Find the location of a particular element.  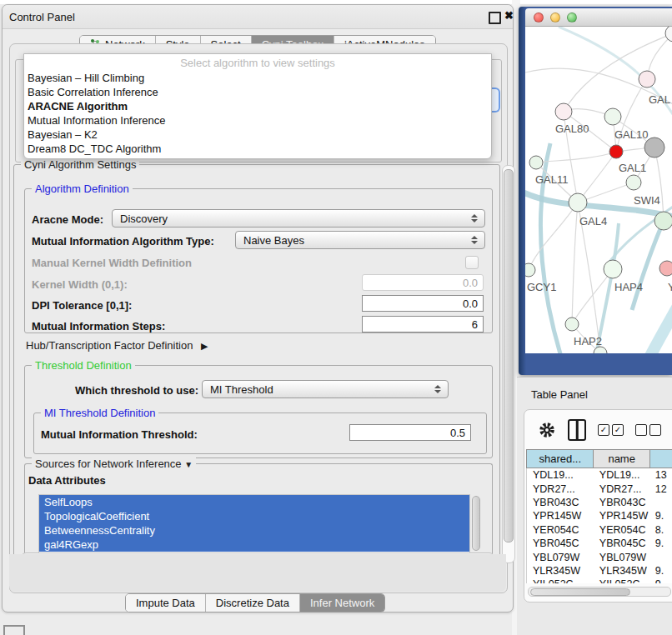

checked-box-icon: ✓ is located at coordinates (604, 430).